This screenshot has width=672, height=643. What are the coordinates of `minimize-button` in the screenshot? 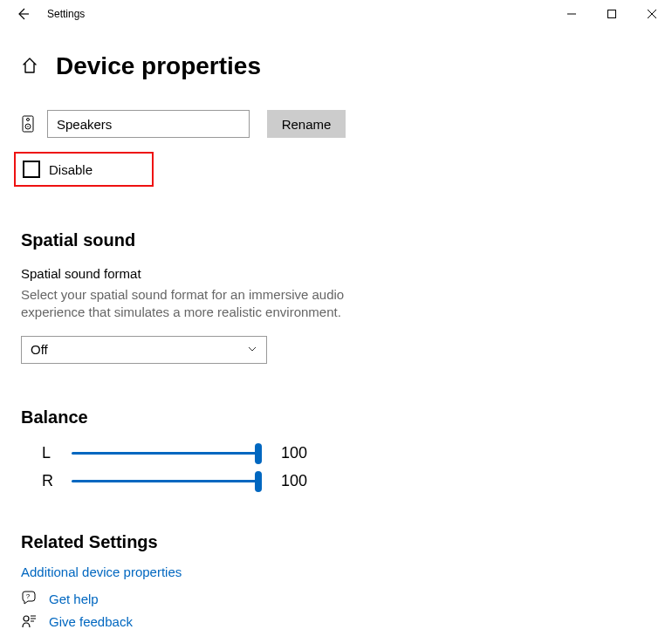 It's located at (572, 14).